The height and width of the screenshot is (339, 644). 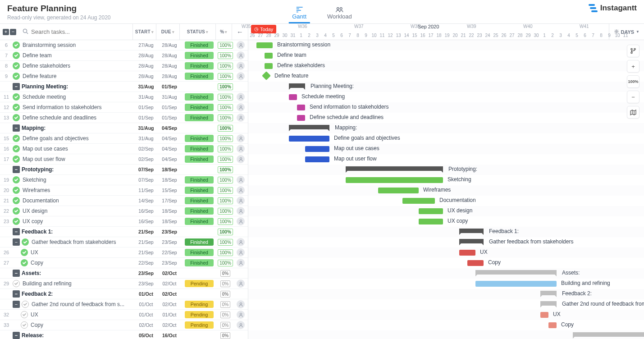 I want to click on task-row: 23UX copy16/Sep18/SepFinished100%, so click(x=124, y=222).